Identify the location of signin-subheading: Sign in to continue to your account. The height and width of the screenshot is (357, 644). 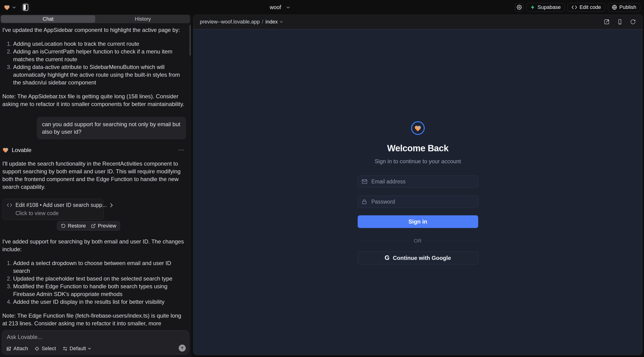
(418, 162).